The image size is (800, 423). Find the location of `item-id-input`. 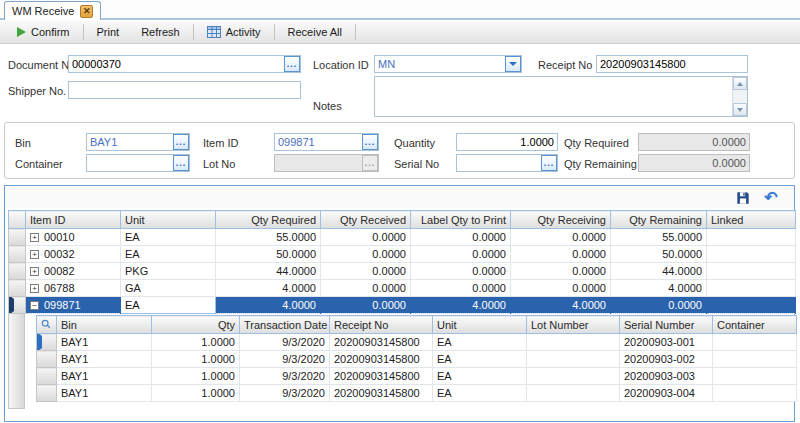

item-id-input is located at coordinates (318, 142).